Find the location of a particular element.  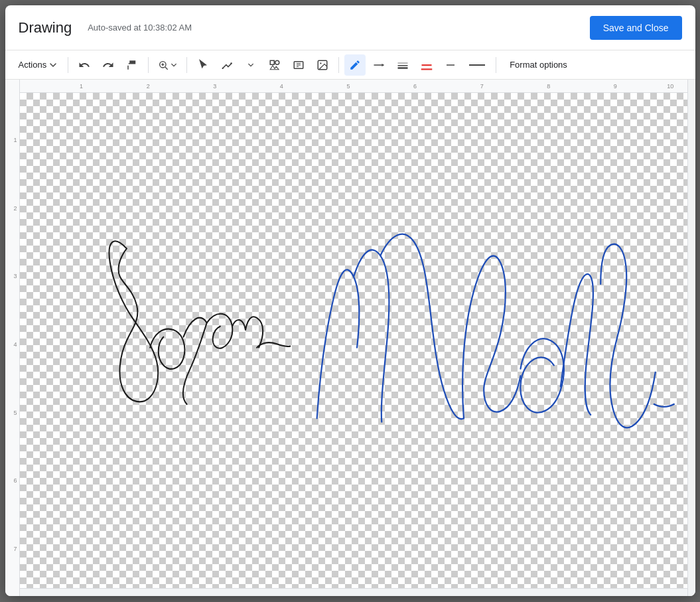

chevron-down-icon is located at coordinates (53, 65).